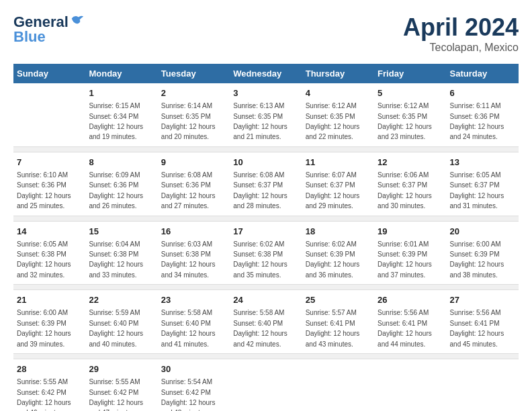 This screenshot has width=532, height=411. I want to click on calendar-cell: 11Sunrise: 6:07 AMSunset: 6:37 PMDayligh…, so click(339, 184).